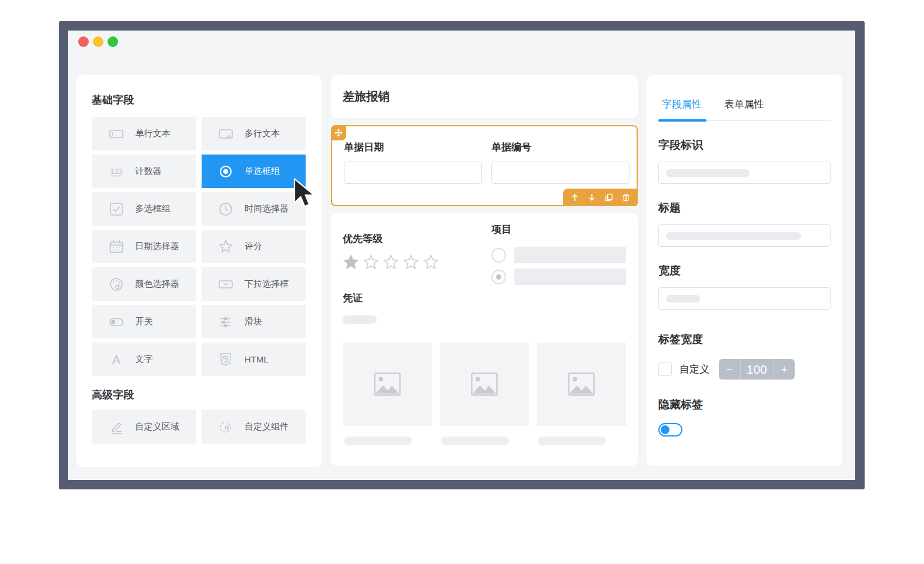 The width and height of the screenshot is (924, 564). What do you see at coordinates (626, 197) in the screenshot?
I see `delete-icon` at bounding box center [626, 197].